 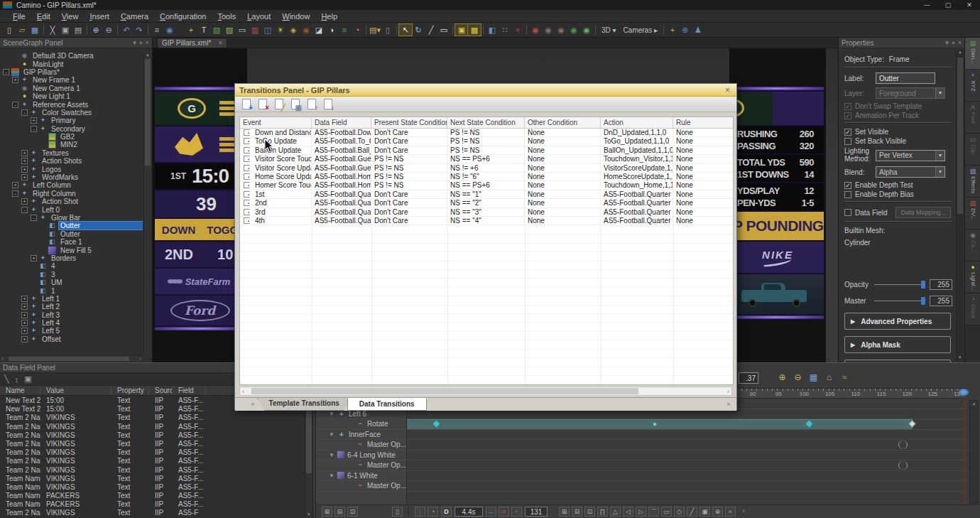 What do you see at coordinates (71, 323) in the screenshot?
I see `tree-node: + Left 4` at bounding box center [71, 323].